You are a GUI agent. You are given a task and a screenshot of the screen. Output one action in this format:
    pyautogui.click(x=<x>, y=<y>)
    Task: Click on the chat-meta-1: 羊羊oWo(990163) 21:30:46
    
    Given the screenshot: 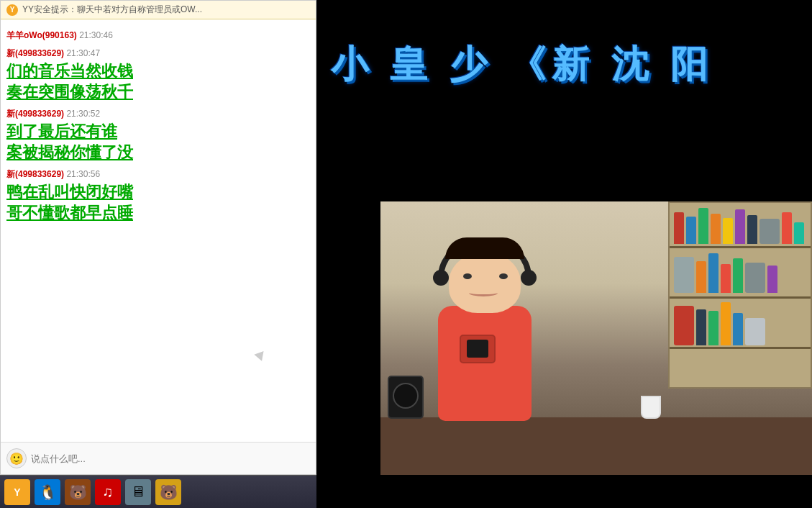 What is the action you would take?
    pyautogui.click(x=158, y=36)
    